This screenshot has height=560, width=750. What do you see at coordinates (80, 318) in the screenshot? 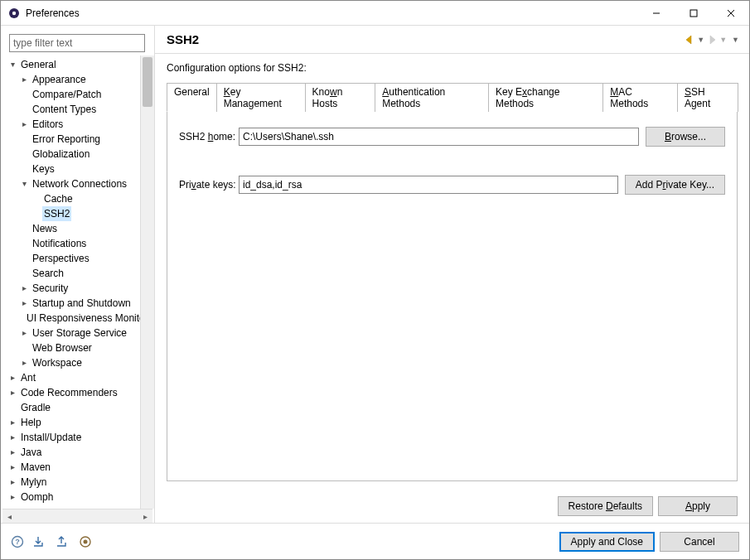
I see `tree-item-ui-responsiveness: ▸UI Responsiveness Monitoring` at bounding box center [80, 318].